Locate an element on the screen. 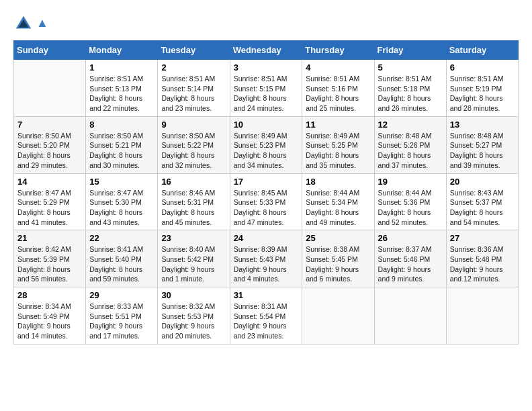 The width and height of the screenshot is (532, 411). day-number: 22 is located at coordinates (122, 238).